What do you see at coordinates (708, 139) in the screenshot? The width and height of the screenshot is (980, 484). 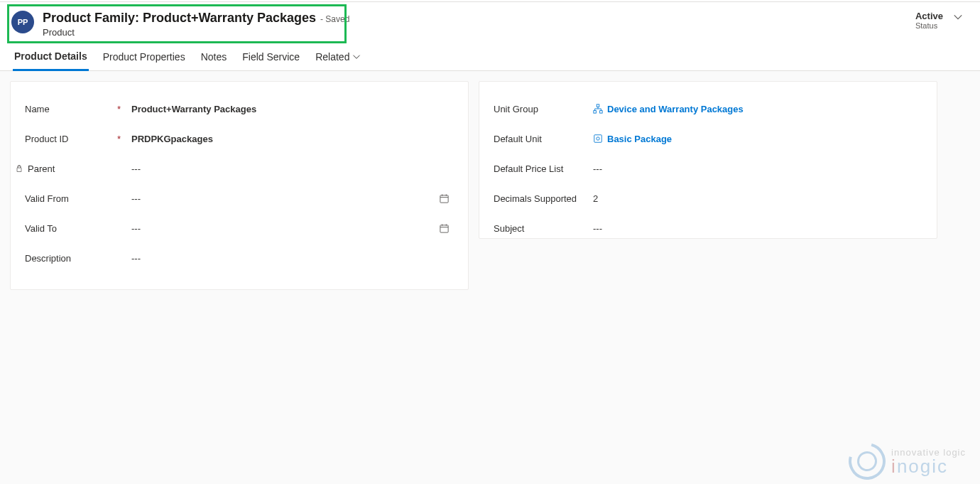 I see `field-default-unit: Default Unit Basic Package` at bounding box center [708, 139].